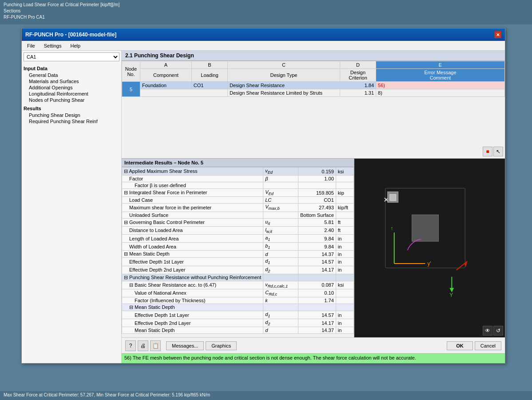 The width and height of the screenshot is (532, 400). Describe the element at coordinates (488, 152) in the screenshot. I see `red-square-icon: ■` at that location.